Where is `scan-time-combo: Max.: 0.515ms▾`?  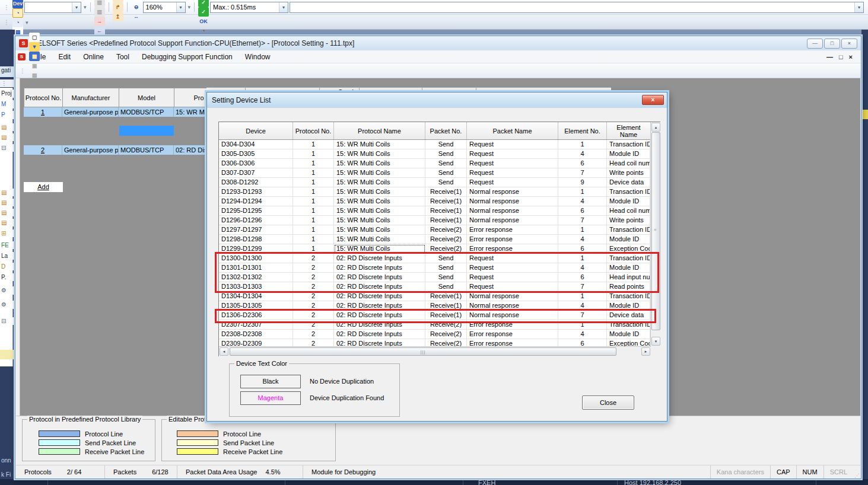
scan-time-combo: Max.: 0.515ms▾ is located at coordinates (249, 7).